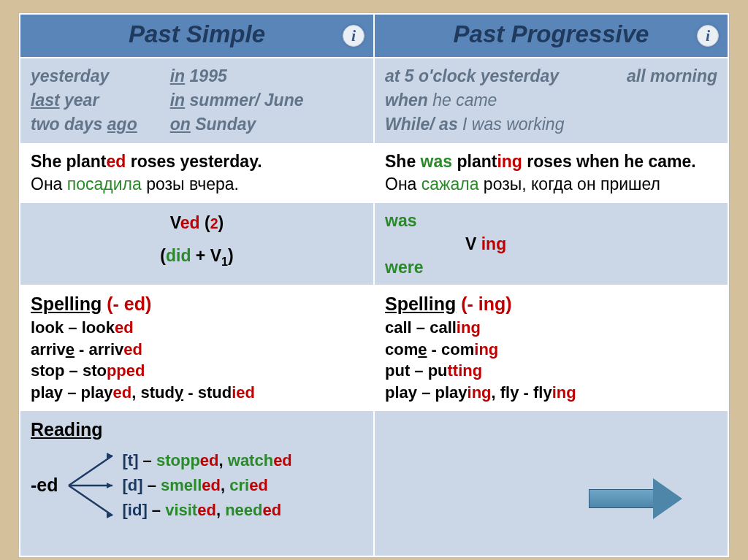  Describe the element at coordinates (91, 486) in the screenshot. I see `branch-icon` at that location.